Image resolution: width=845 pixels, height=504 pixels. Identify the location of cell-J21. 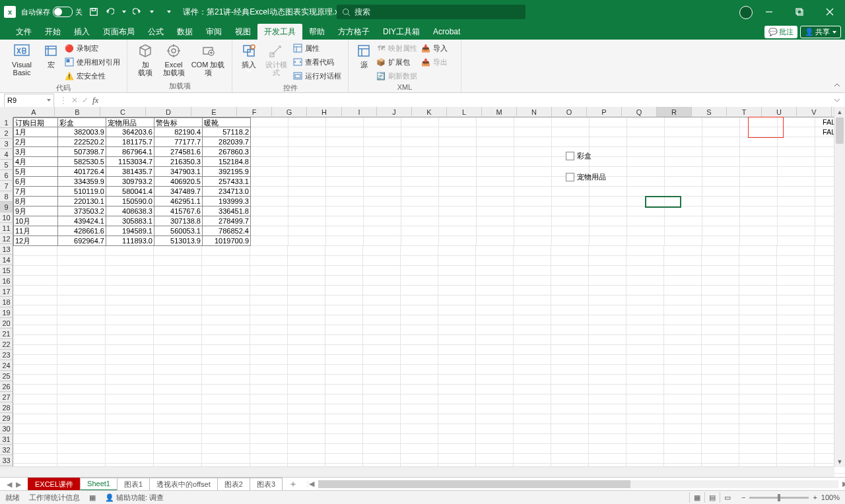
(420, 321).